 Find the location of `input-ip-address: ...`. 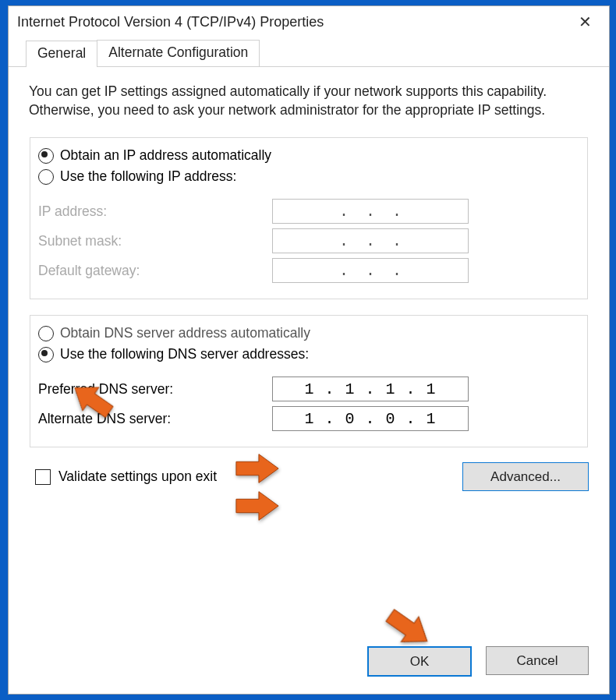

input-ip-address: ... is located at coordinates (370, 211).